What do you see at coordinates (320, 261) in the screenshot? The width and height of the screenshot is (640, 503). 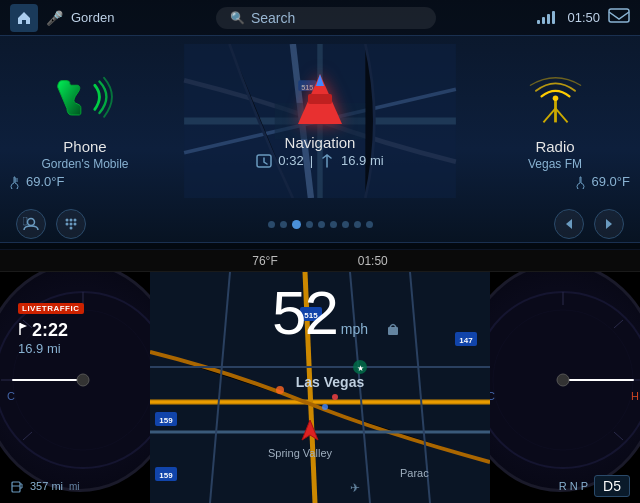 I see `cluster-header: 76°F 01:50` at bounding box center [320, 261].